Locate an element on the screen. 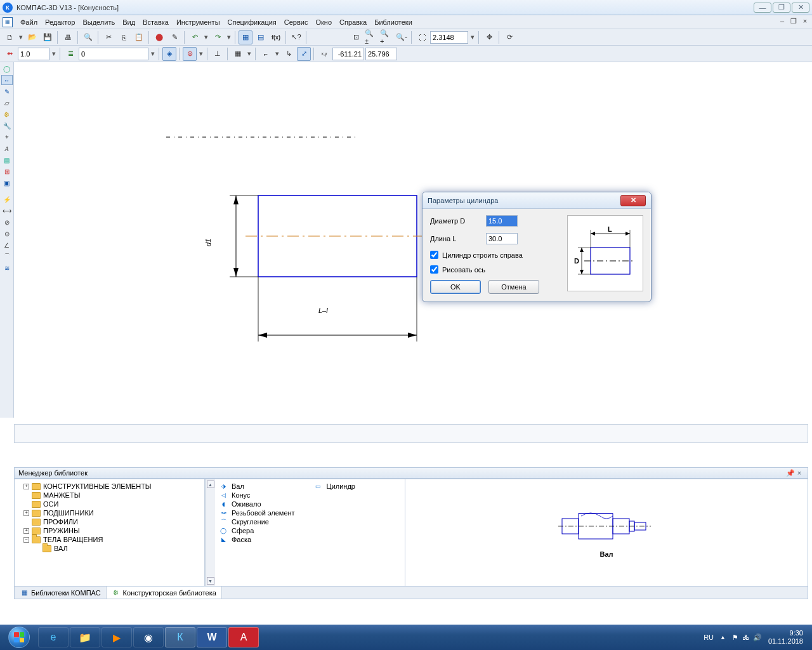 Image resolution: width=812 pixels, height=650 pixels. arc-dim-icon: ⌒ is located at coordinates (7, 256).